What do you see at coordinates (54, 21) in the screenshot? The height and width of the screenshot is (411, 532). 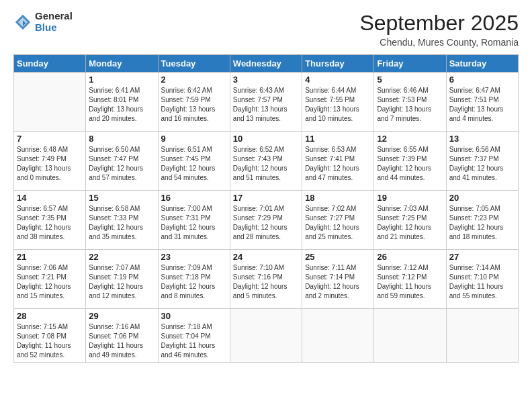 I see `logo-text: General Blue` at bounding box center [54, 21].